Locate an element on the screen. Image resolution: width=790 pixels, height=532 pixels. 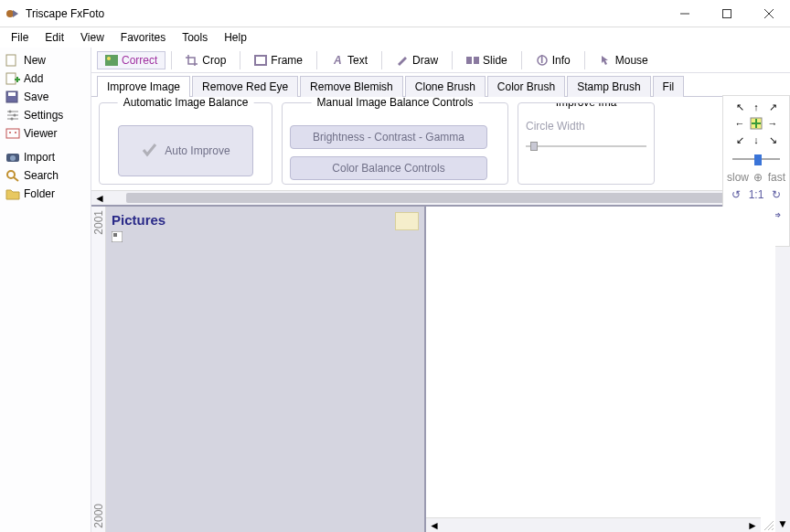
pan-se-icon: ↘ is located at coordinates (773, 140).